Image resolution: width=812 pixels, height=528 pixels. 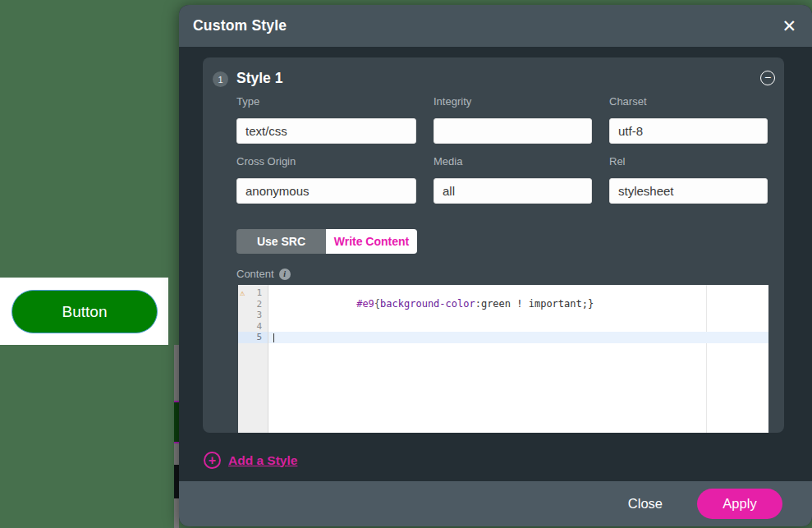 I want to click on style-index-badge: 1, so click(x=220, y=79).